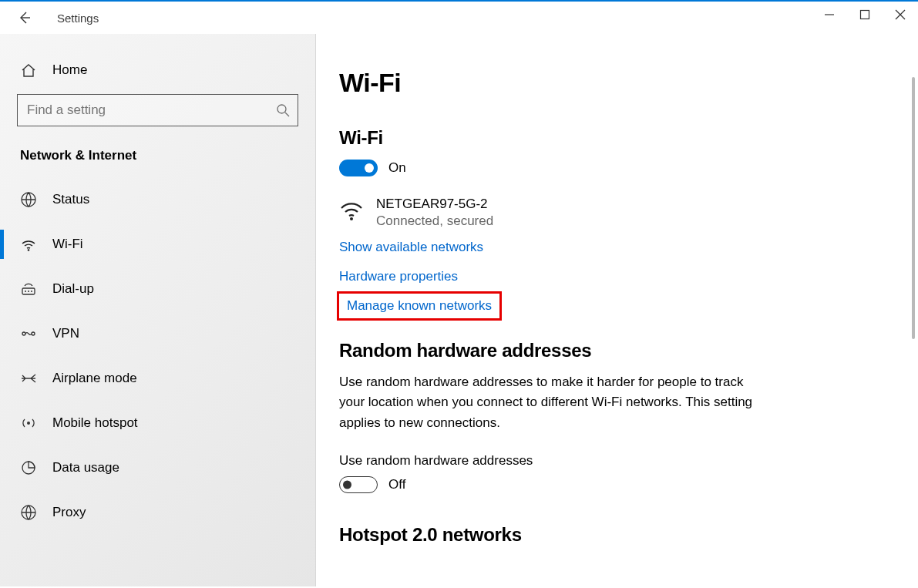 This screenshot has height=588, width=918. What do you see at coordinates (157, 423) in the screenshot?
I see `nav-item-hotspot: Mobile hotspot` at bounding box center [157, 423].